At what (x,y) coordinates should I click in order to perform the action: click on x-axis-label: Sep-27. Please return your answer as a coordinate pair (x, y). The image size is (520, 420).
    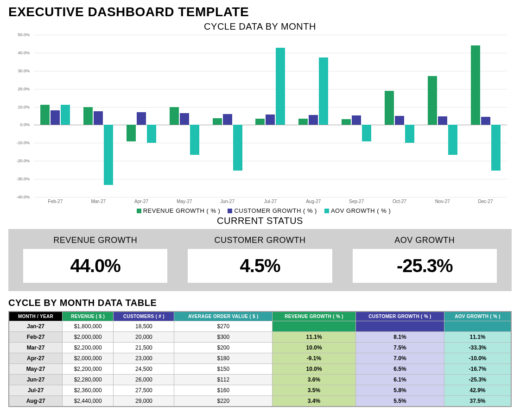
    Looking at the image, I should click on (357, 201).